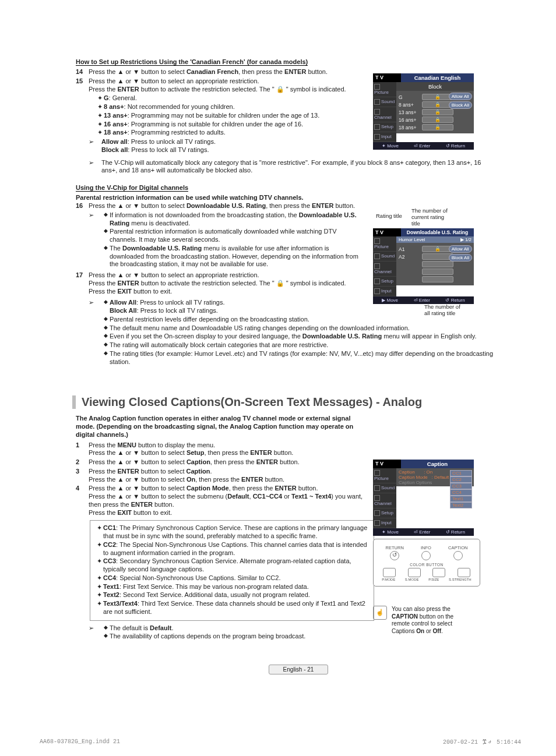 Image resolution: width=556 pixels, height=756 pixels. I want to click on tv-row: 8 ans+, so click(410, 105).